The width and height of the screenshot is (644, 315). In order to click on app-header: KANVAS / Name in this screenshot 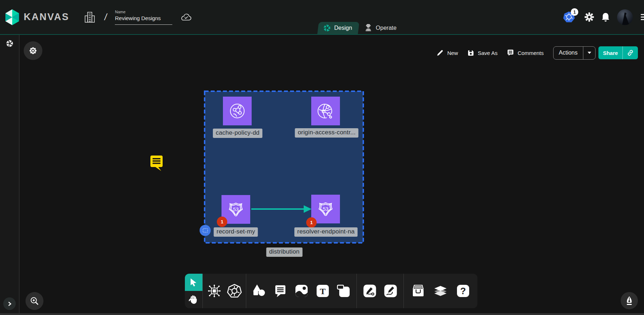, I will do `click(322, 17)`.